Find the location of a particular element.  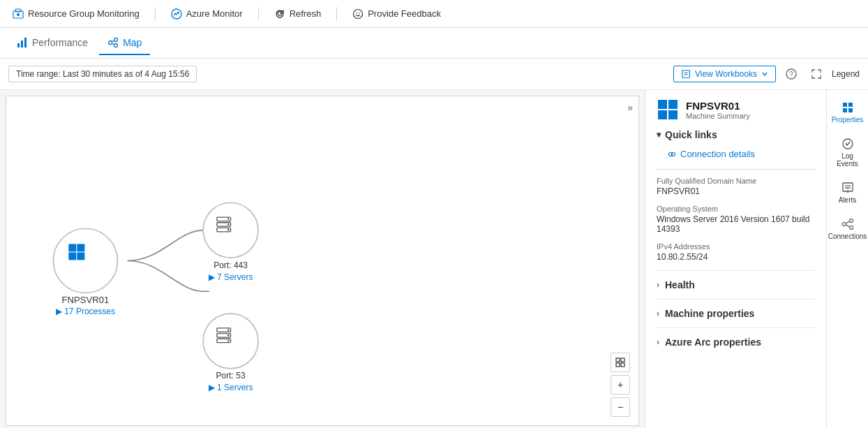

zoom-out-button: − is located at coordinates (620, 407).